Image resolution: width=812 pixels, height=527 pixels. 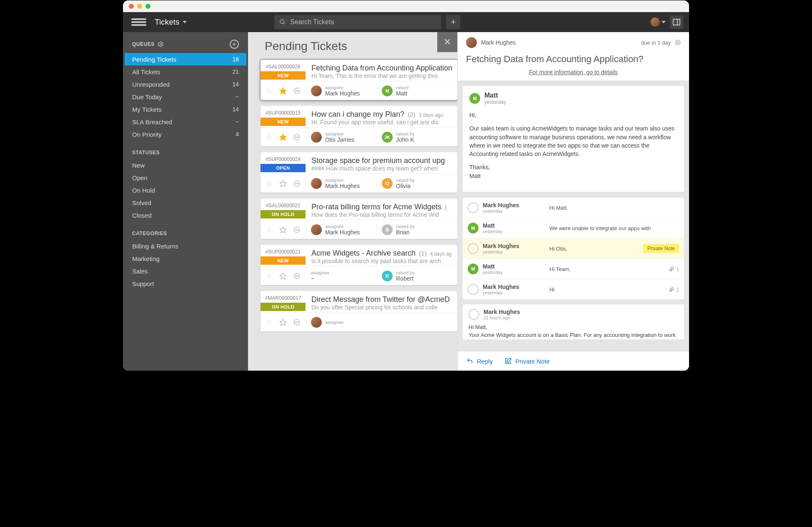 What do you see at coordinates (341, 137) in the screenshot?
I see `assignee: assigneeOtis James` at bounding box center [341, 137].